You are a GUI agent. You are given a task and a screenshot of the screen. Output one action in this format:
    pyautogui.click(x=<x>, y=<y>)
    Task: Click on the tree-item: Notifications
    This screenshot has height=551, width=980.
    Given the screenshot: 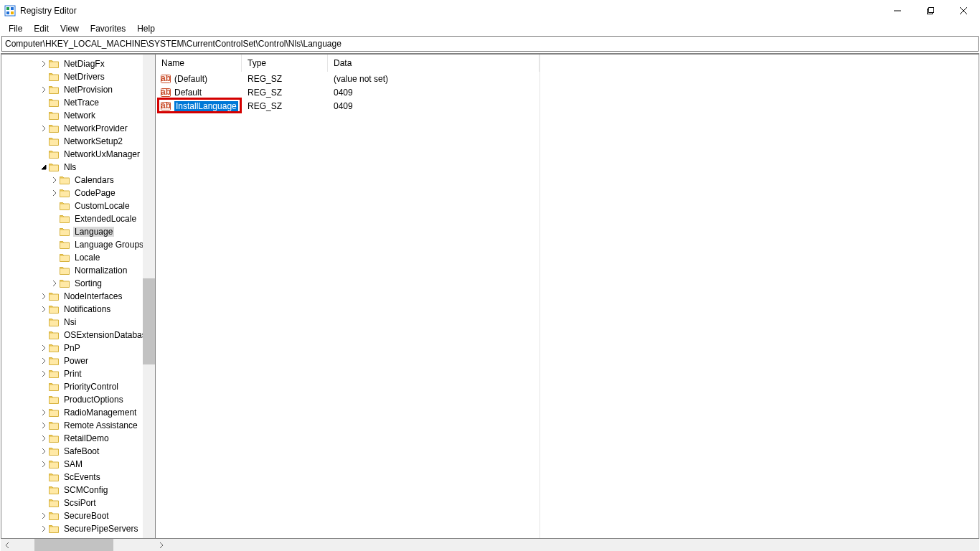 What is the action you would take?
    pyautogui.click(x=78, y=309)
    